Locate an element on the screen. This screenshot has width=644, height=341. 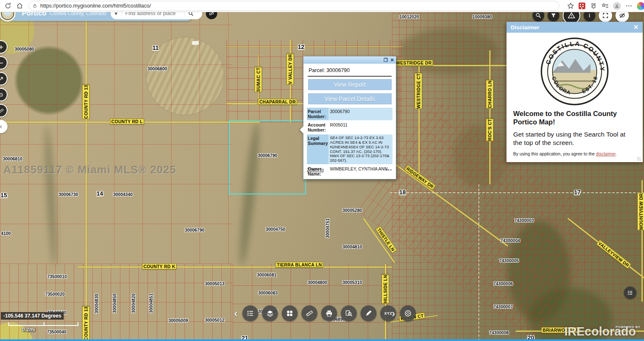
disclaimer-close-icon: ✕ is located at coordinates (636, 27).